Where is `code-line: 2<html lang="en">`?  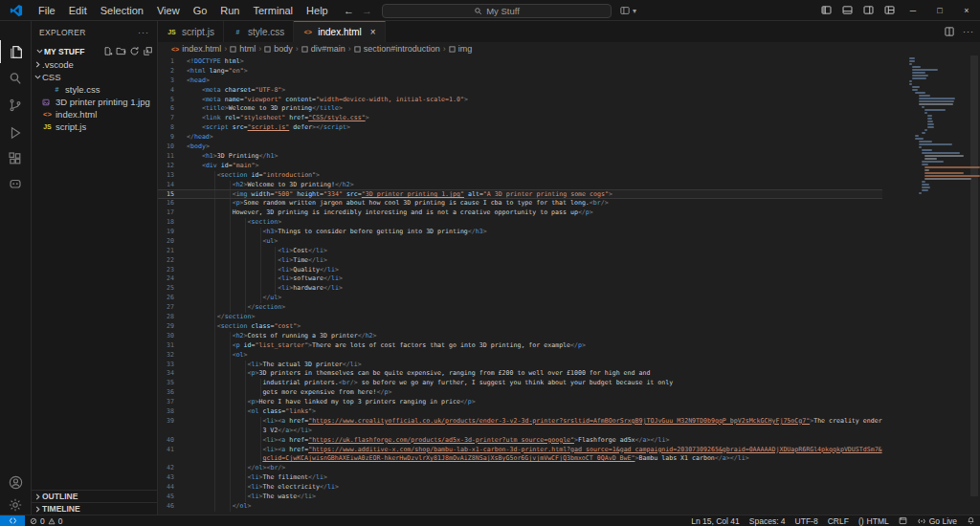
code-line: 2<html lang="en"> is located at coordinates (521, 72).